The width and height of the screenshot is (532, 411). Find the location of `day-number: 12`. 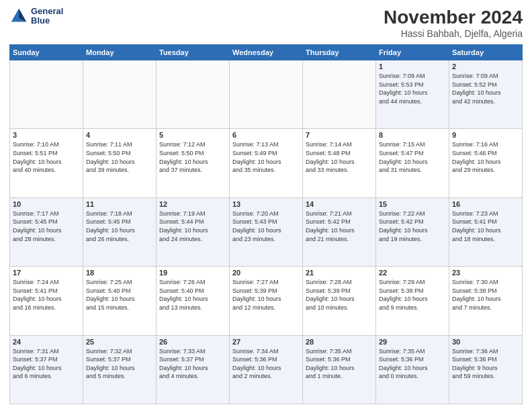

day-number: 12 is located at coordinates (193, 204).